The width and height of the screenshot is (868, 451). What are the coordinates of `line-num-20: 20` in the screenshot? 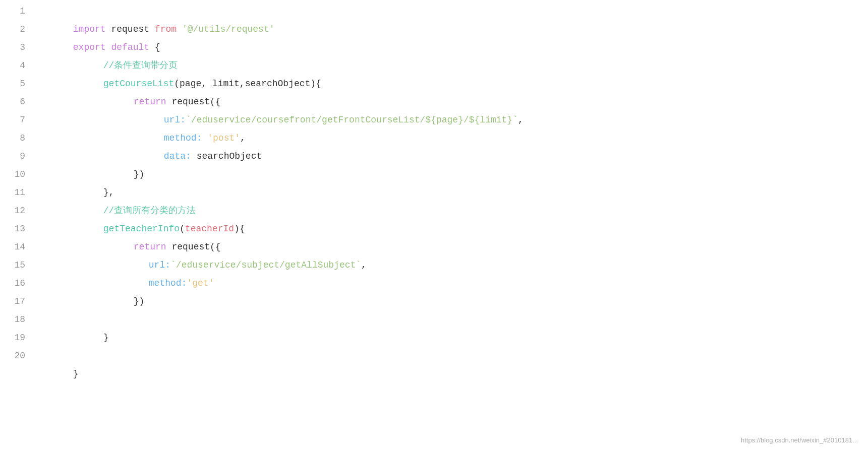 It's located at (13, 356).